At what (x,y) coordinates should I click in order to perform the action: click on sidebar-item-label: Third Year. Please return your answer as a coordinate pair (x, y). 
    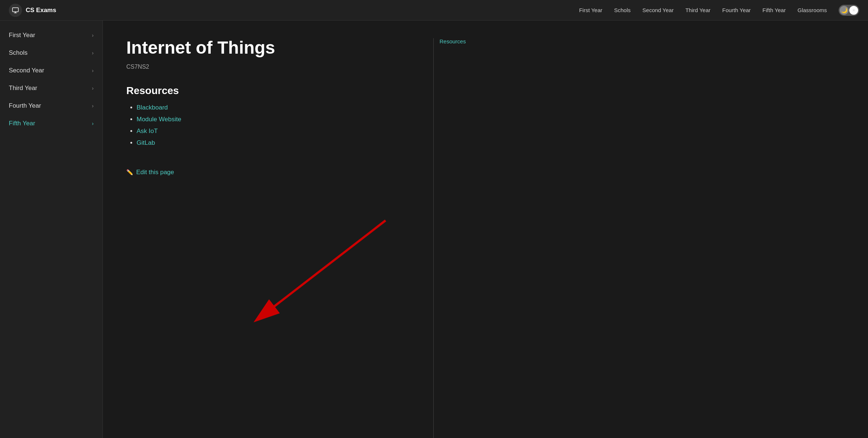
    Looking at the image, I should click on (23, 88).